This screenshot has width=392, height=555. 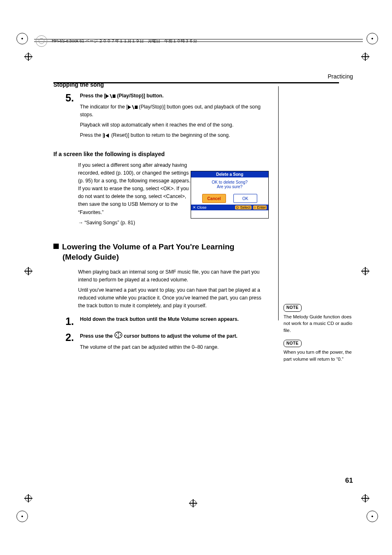 I want to click on print-mark-bottom-left, so click(x=22, y=516).